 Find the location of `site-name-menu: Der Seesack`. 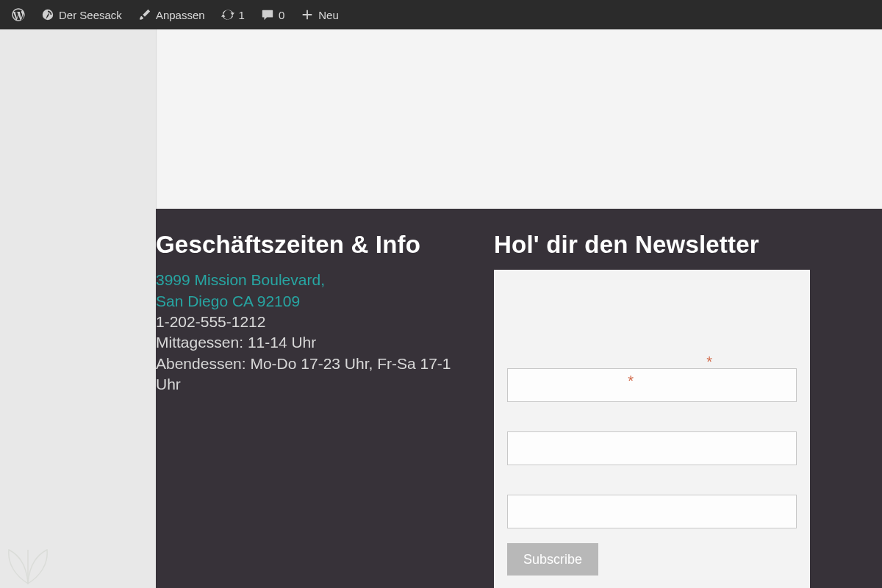

site-name-menu: Der Seesack is located at coordinates (82, 15).